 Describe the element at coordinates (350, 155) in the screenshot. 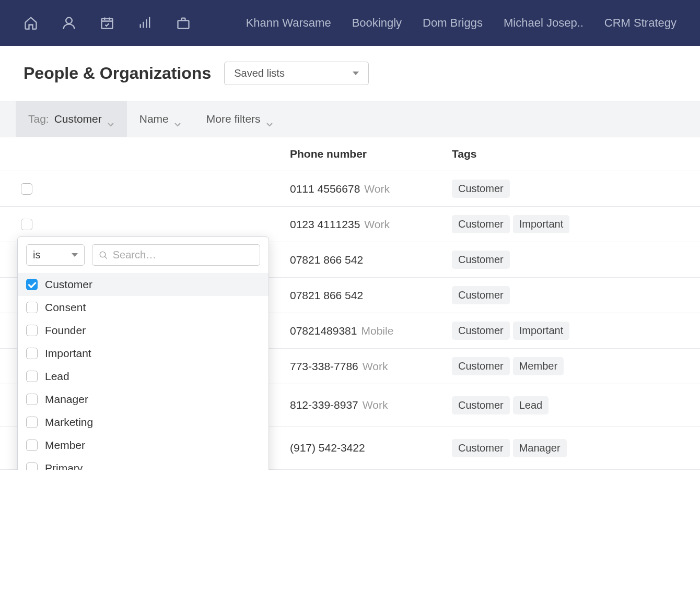

I see `table-header-row: Phone number Tags` at that location.